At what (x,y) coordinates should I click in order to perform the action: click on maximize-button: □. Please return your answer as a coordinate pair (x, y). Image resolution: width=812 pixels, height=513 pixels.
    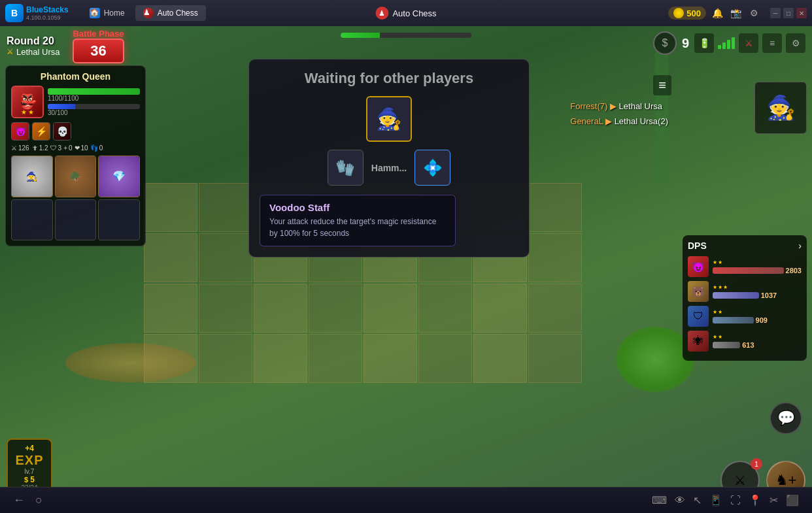
    Looking at the image, I should click on (788, 13).